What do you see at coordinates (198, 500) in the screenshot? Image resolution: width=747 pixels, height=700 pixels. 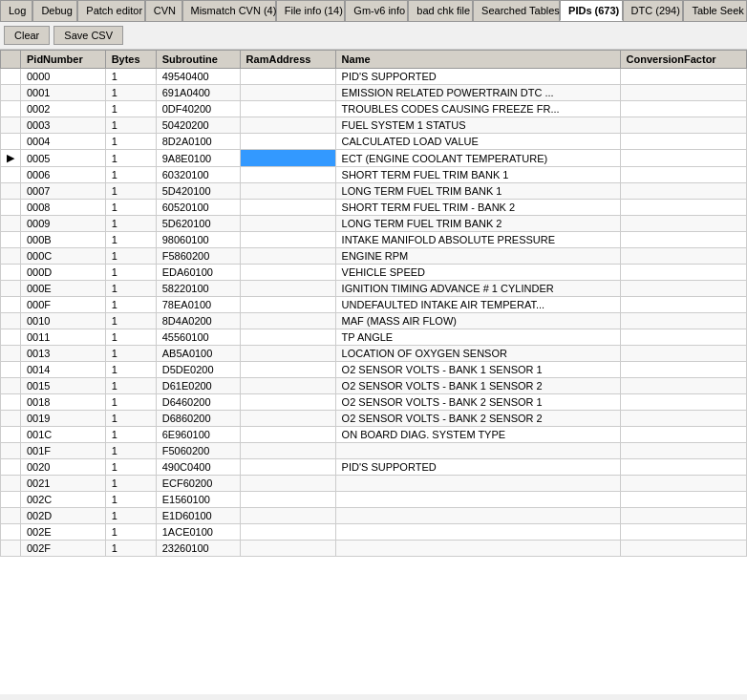 I see `cell-sub: E1560100` at bounding box center [198, 500].